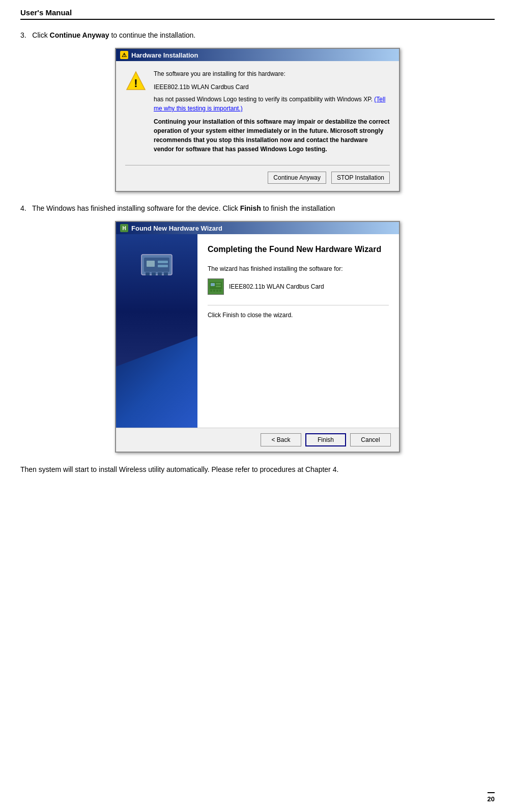 The image size is (515, 812). Describe the element at coordinates (326, 440) in the screenshot. I see `finish-button: Finish` at that location.